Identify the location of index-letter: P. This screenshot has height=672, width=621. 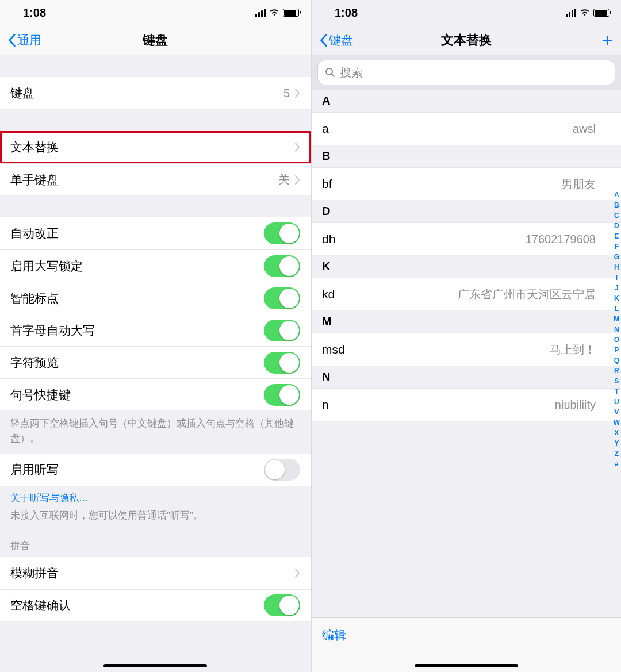
(616, 350).